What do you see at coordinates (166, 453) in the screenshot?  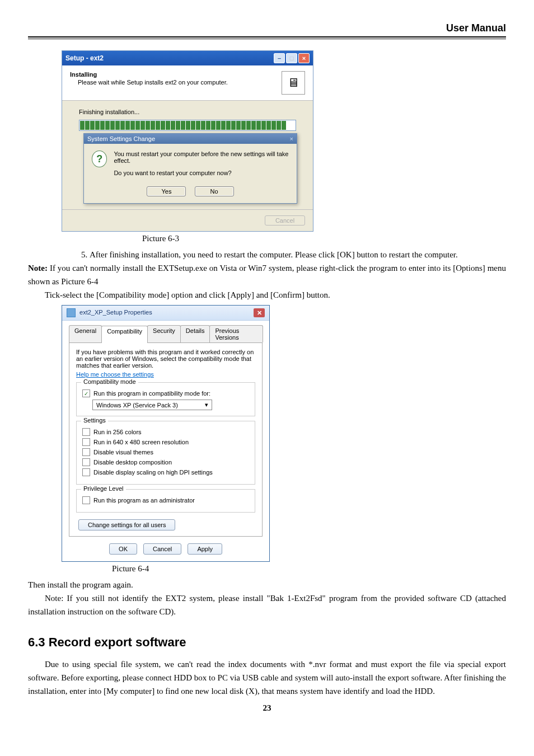 I see `group-settings: Settings Run in 256 colors Run in 640 x …` at bounding box center [166, 453].